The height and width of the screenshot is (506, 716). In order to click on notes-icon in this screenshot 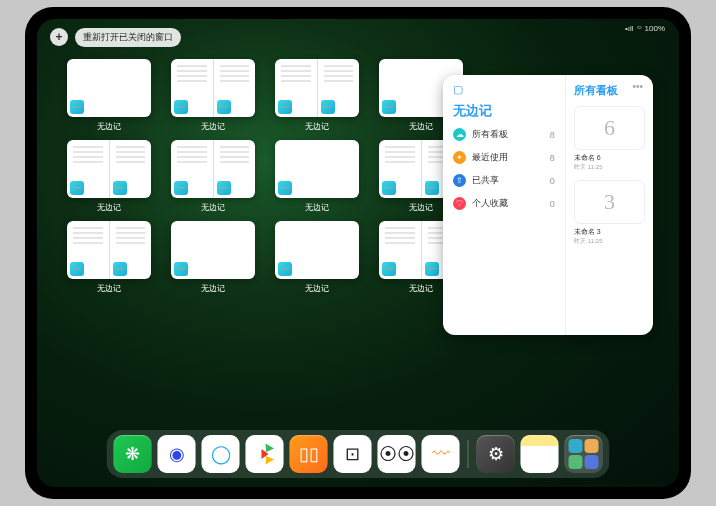, I will do `click(540, 454)`.